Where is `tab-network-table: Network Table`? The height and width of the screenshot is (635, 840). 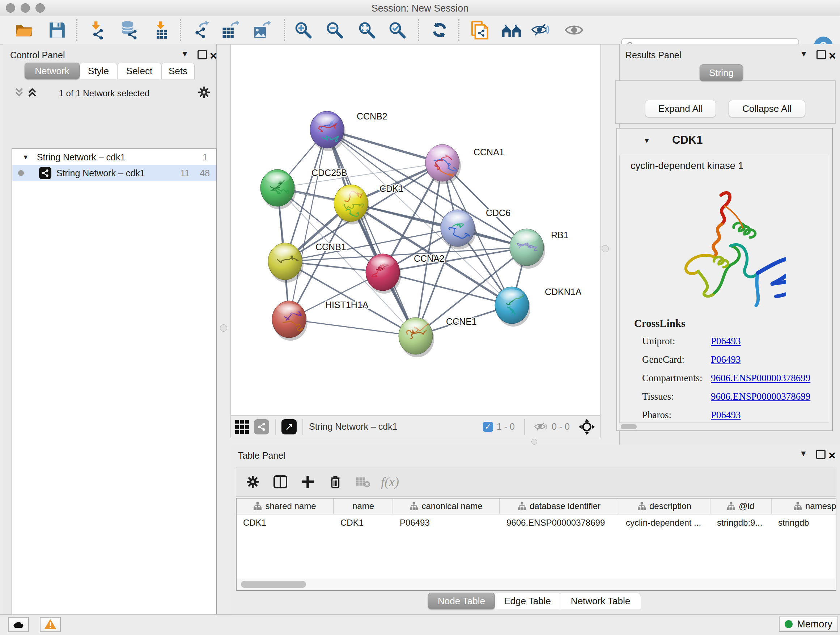
tab-network-table: Network Table is located at coordinates (601, 601).